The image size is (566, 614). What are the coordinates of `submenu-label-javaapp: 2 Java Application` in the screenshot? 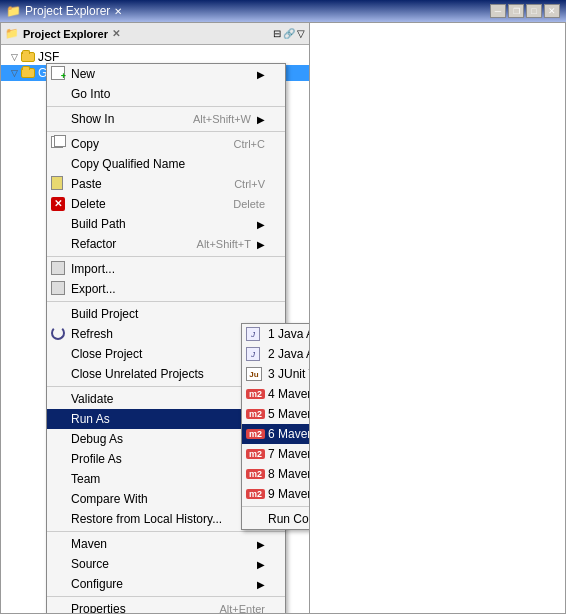 It's located at (289, 354).